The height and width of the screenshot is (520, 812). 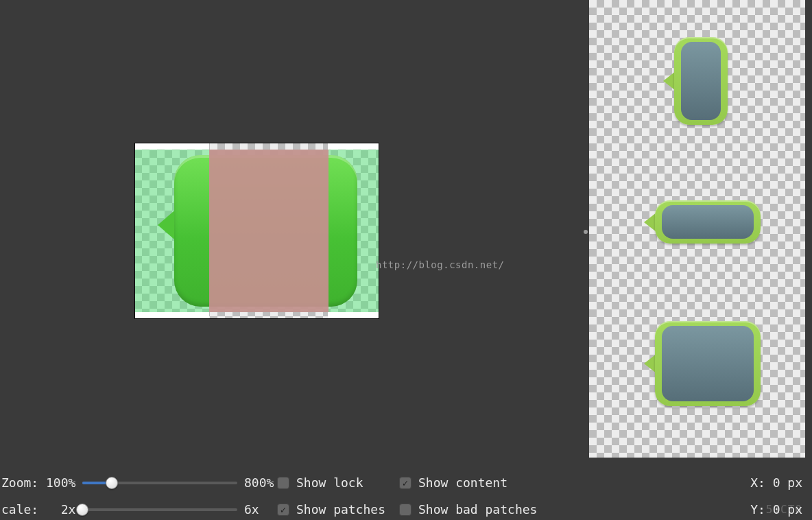 I want to click on show-content-row: Show content, so click(x=475, y=483).